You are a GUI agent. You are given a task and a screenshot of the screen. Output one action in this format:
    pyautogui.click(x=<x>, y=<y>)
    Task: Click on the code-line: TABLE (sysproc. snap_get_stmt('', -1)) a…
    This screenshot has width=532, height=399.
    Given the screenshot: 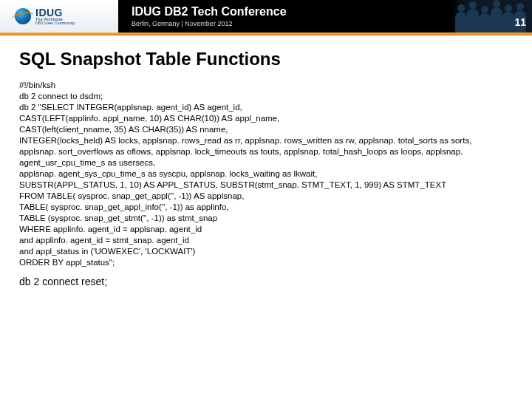 What is the action you would take?
    pyautogui.click(x=266, y=219)
    